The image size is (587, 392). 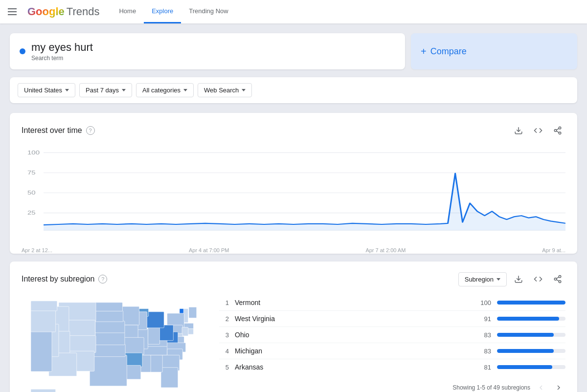 What do you see at coordinates (207, 51) in the screenshot?
I see `search-term-card: my eyes hurt Search term` at bounding box center [207, 51].